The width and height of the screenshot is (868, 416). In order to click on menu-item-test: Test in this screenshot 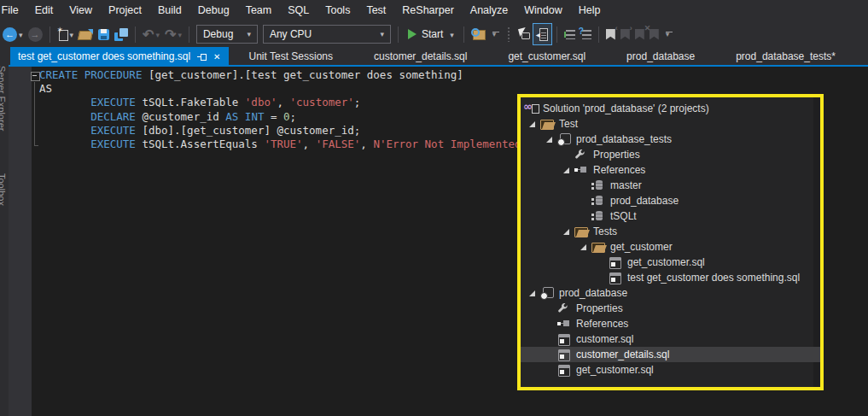, I will do `click(376, 10)`.